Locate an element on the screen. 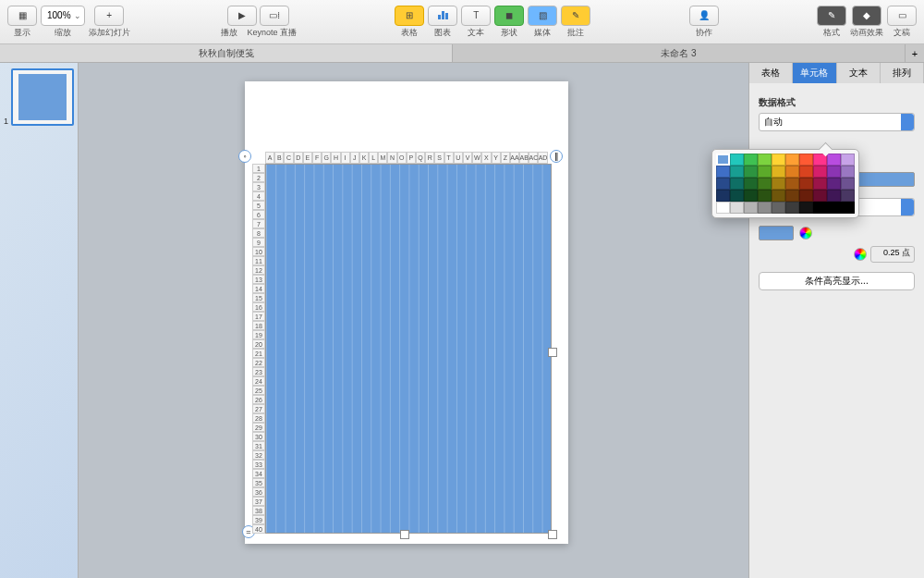 This screenshot has height=578, width=924. col-hdr-L: L is located at coordinates (373, 157).